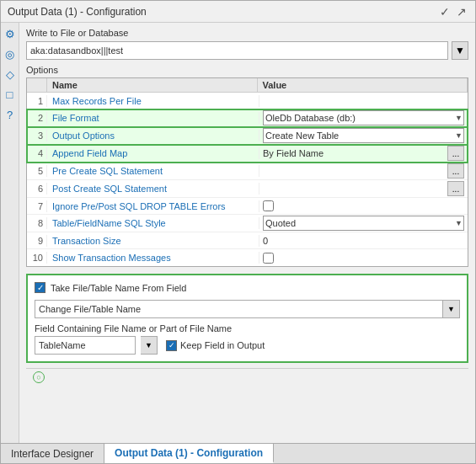 Image resolution: width=476 pixels, height=464 pixels. What do you see at coordinates (248, 206) in the screenshot?
I see `table-row: 7 Ignore Pre/Post SQL DROP TABLE Errors` at bounding box center [248, 206].